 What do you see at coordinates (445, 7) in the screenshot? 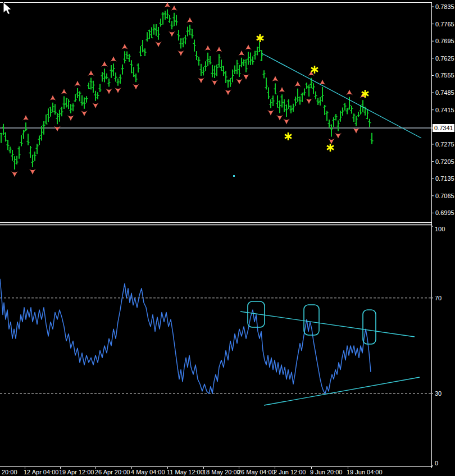
I see `price-axis-label: 0.7835` at bounding box center [445, 7].